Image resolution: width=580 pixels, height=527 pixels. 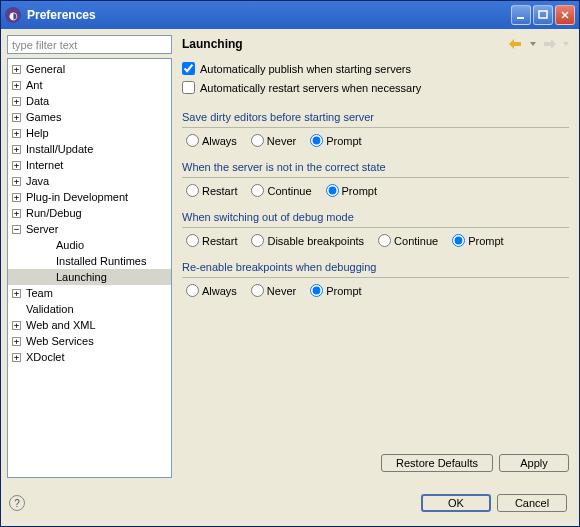 I want to click on minimize-button, so click(x=521, y=15).